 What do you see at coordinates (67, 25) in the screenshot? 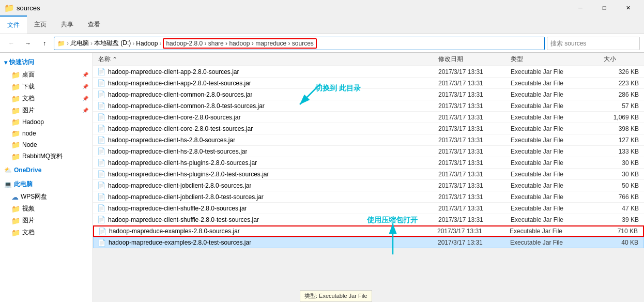
I see `ribbon-tab-share: 共享` at bounding box center [67, 25].